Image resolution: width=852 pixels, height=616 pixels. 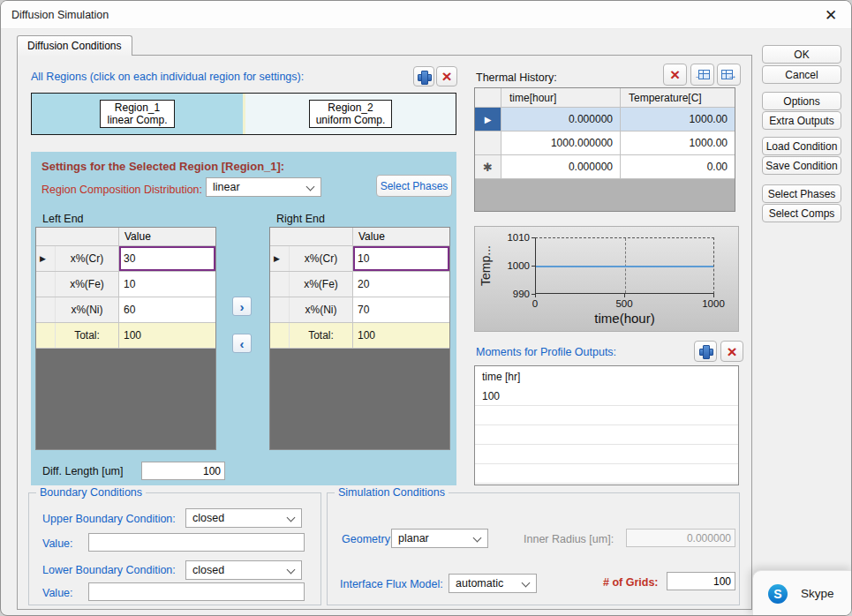 What do you see at coordinates (351, 115) in the screenshot?
I see `region-2-box: Region_2 uniform Comp.` at bounding box center [351, 115].